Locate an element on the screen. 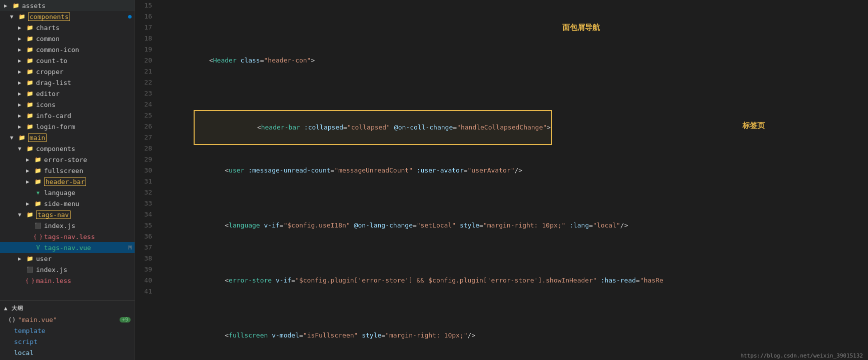  folder-icon-error-store: 📁 is located at coordinates (38, 160).